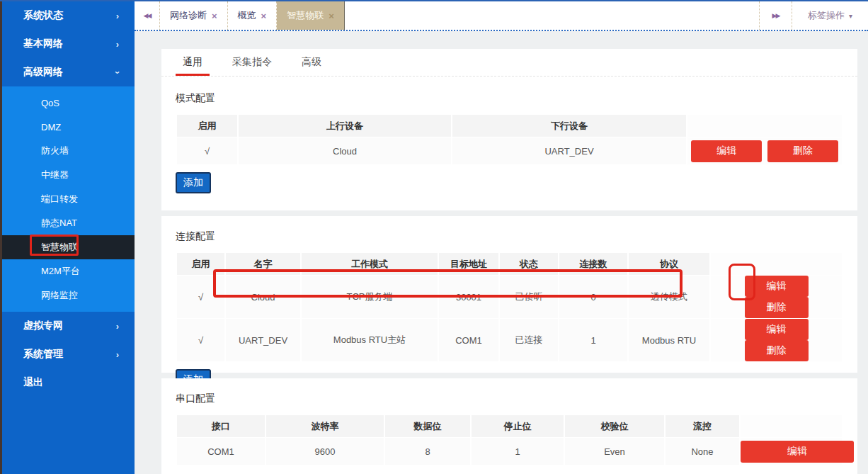 The width and height of the screenshot is (868, 474). Describe the element at coordinates (43, 16) in the screenshot. I see `sidebar-item-label: 系统状态` at that location.